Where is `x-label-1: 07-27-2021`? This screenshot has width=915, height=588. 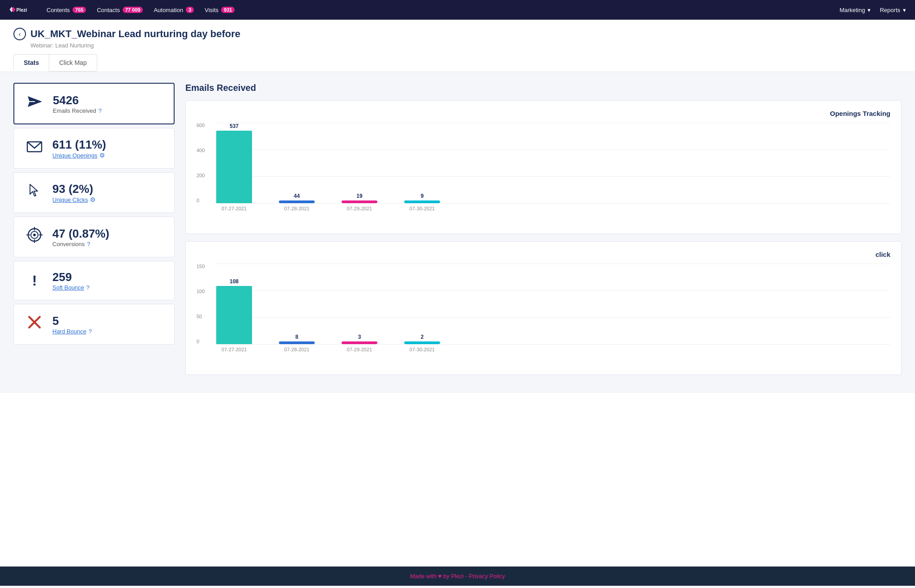 x-label-1: 07-27-2021 is located at coordinates (234, 209).